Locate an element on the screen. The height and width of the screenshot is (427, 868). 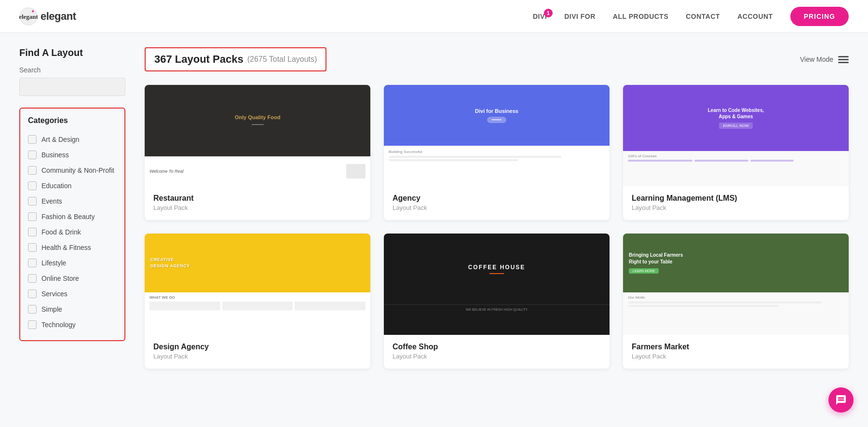
search-input is located at coordinates (72, 87).